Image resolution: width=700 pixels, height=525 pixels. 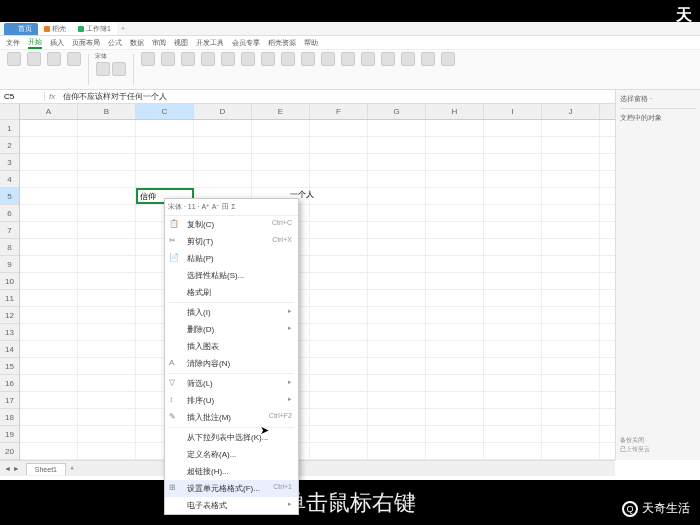 I want to click on filter-button, so click(x=268, y=59).